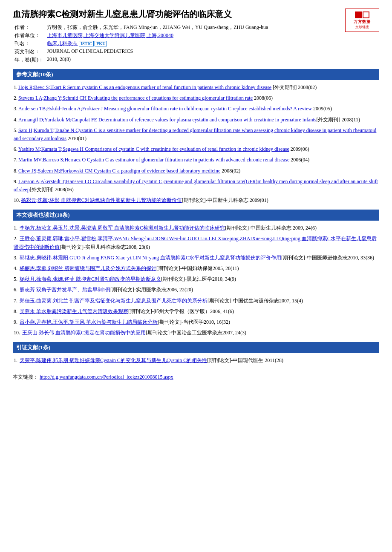 This screenshot has height=552, width=392. What do you see at coordinates (122, 228) in the screenshot?
I see `also-read-link-1: 李杨方.杨汝文.吴玉芹.沈景.吴澄清.周敬军 血清胱抑素C检测对新生儿肾功能评估…` at bounding box center [122, 228].